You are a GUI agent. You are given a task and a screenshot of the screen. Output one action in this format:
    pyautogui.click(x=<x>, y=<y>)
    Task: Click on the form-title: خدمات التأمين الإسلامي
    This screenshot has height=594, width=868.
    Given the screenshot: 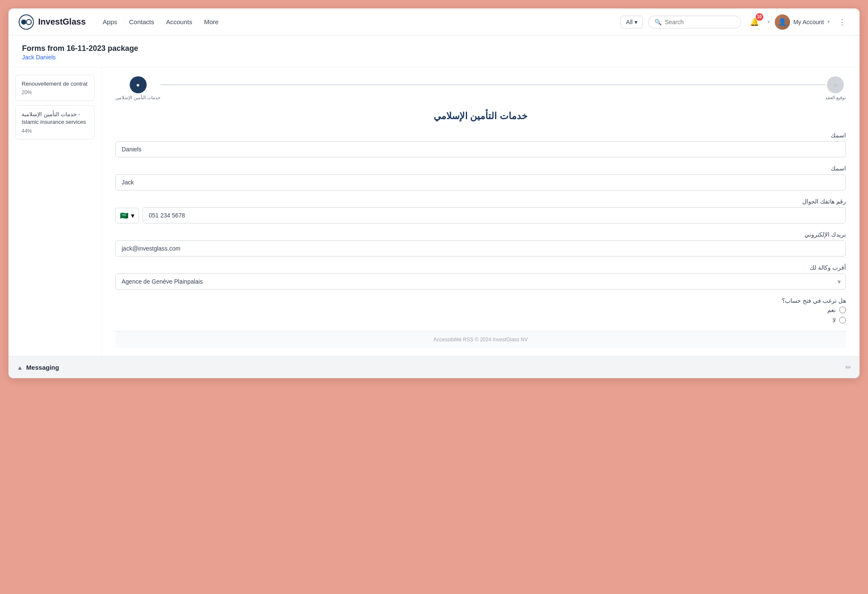 What is the action you would take?
    pyautogui.click(x=481, y=116)
    